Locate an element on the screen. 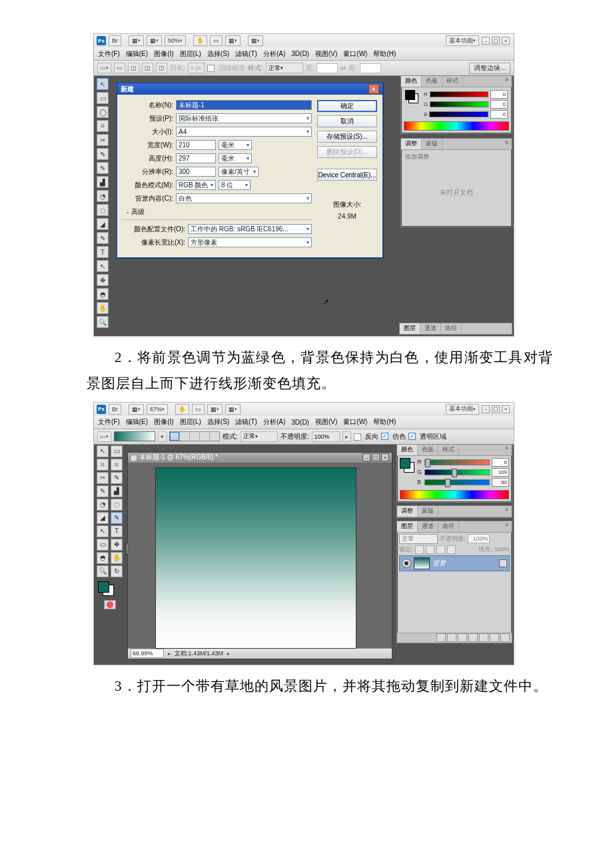 The image size is (613, 868). menu-select: 选择(S) is located at coordinates (219, 54).